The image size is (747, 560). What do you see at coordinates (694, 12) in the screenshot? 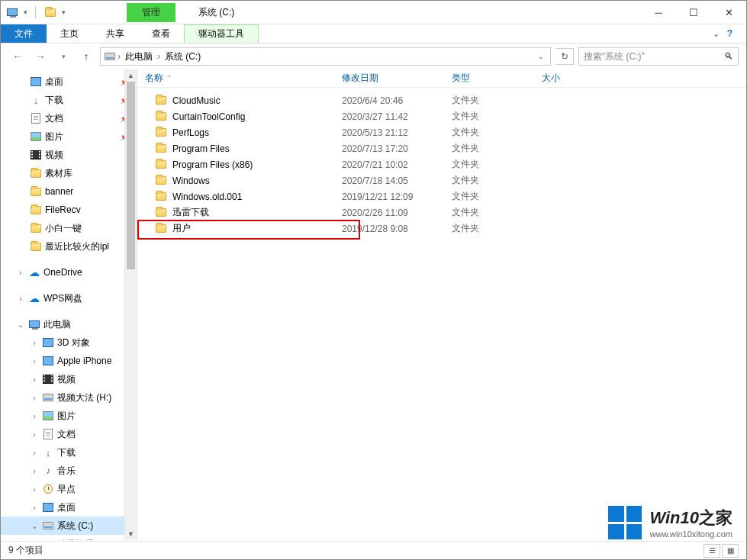
I see `maximize-button: ☐` at bounding box center [694, 12].